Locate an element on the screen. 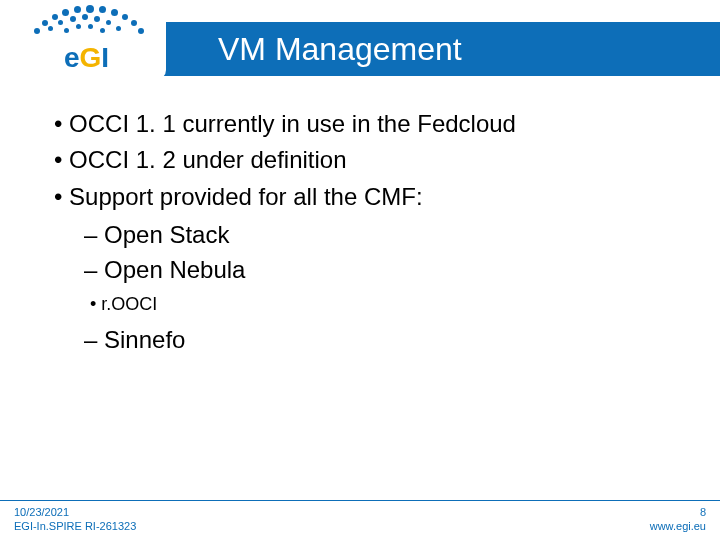 The image size is (720, 540). sub-bullet-item: Open Nebula is located at coordinates (382, 270).